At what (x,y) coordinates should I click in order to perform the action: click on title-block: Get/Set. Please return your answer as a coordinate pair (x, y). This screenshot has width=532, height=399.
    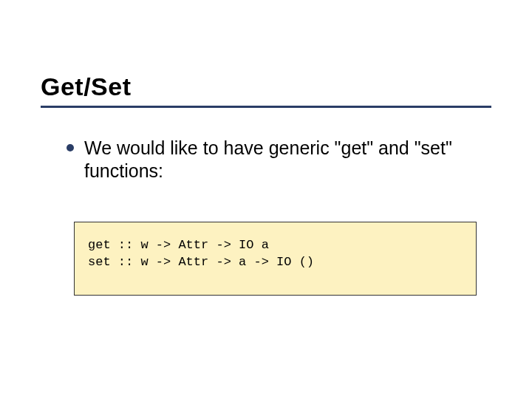
    Looking at the image, I should click on (266, 90).